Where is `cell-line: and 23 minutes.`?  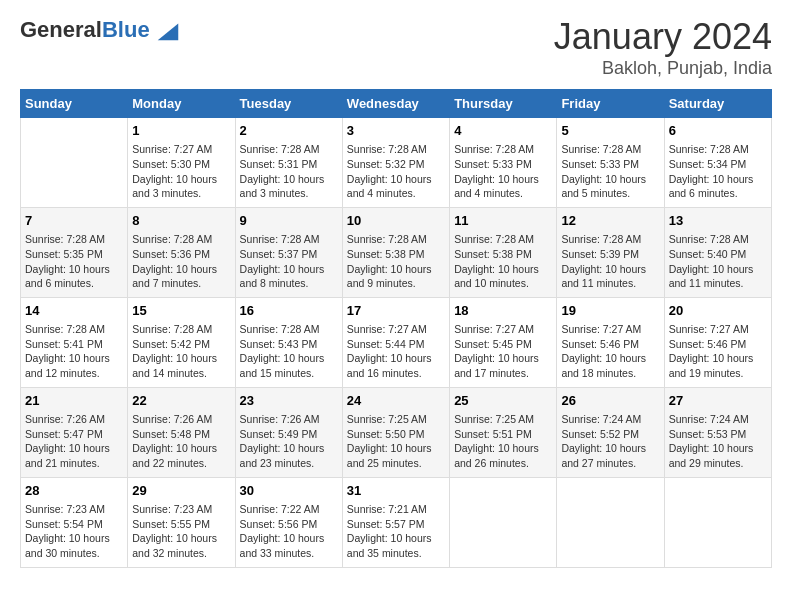 cell-line: and 23 minutes. is located at coordinates (289, 464).